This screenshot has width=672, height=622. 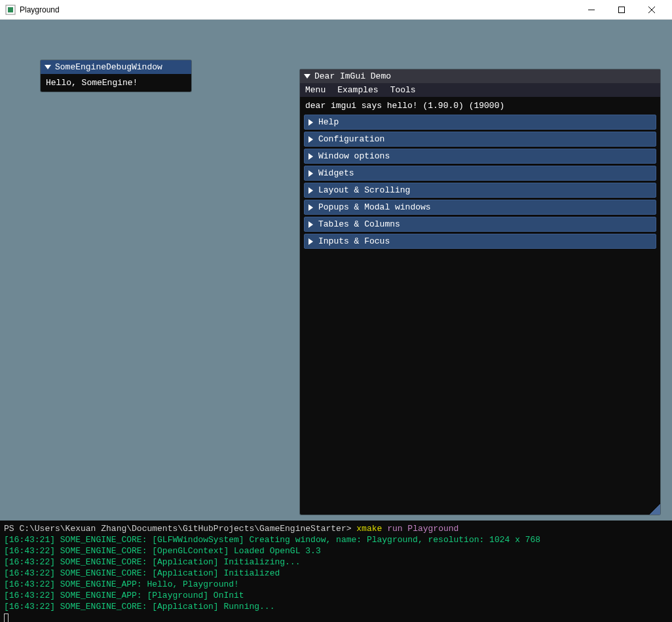 I want to click on terminal-command: xmake, so click(x=369, y=529).